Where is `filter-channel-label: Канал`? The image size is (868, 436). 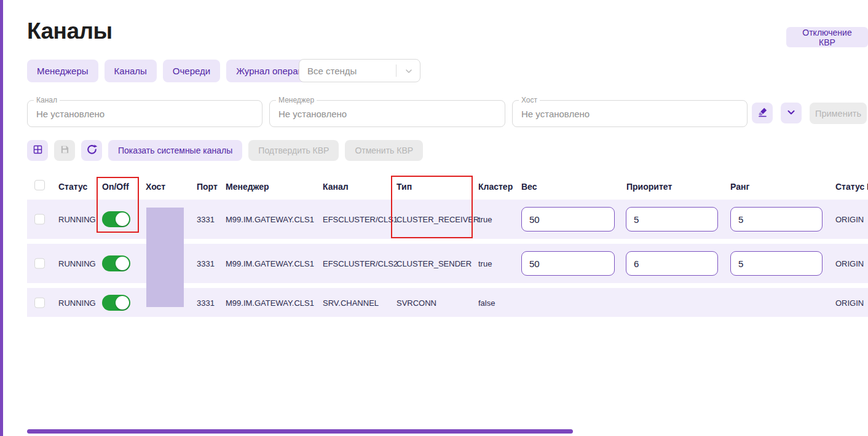
filter-channel-label: Канал is located at coordinates (47, 100).